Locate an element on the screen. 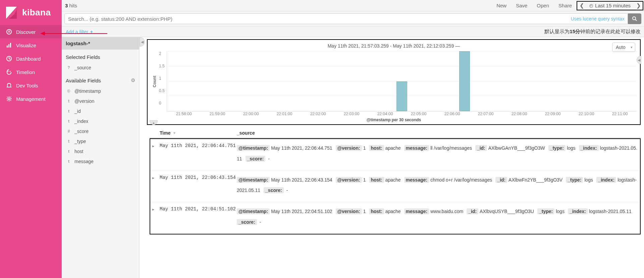 The image size is (644, 278). field-version: t@version is located at coordinates (101, 101).